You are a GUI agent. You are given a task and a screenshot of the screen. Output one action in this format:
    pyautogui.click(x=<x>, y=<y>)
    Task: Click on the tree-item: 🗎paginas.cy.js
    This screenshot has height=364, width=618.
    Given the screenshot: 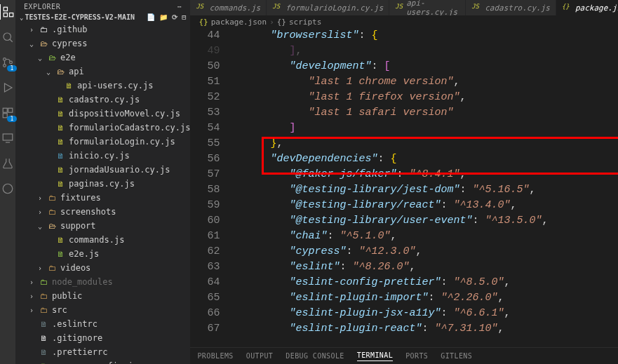 What is the action you would take?
    pyautogui.click(x=102, y=184)
    